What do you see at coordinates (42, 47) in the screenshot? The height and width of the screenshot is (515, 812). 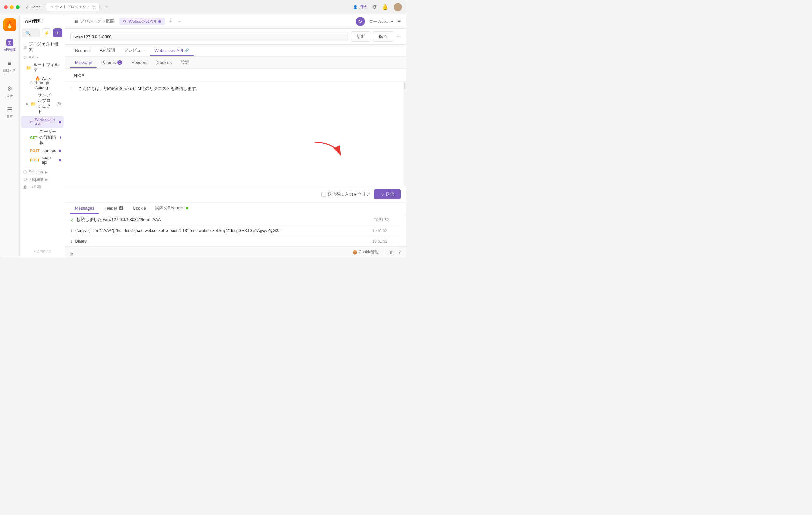 I see `tree-project-overview: ▦ プロジェクト概要` at bounding box center [42, 47].